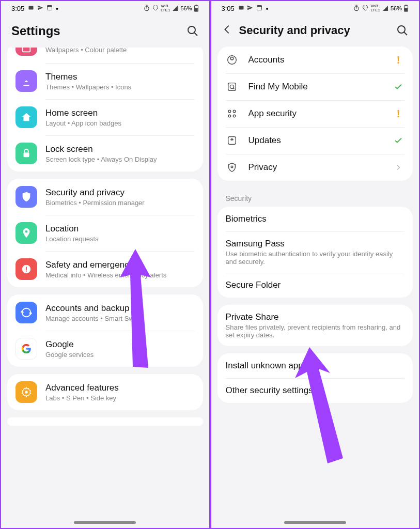 The height and width of the screenshot is (529, 420). Describe the element at coordinates (105, 392) in the screenshot. I see `settings-row-advanced: Advanced features Labs • S Pen • Side ke…` at that location.